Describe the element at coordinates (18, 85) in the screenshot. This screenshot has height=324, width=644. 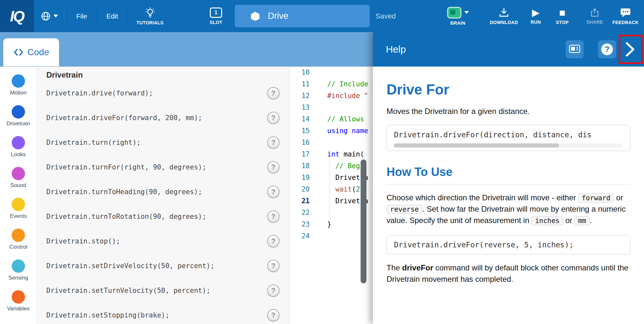
I see `toolbox-category: Motion` at that location.